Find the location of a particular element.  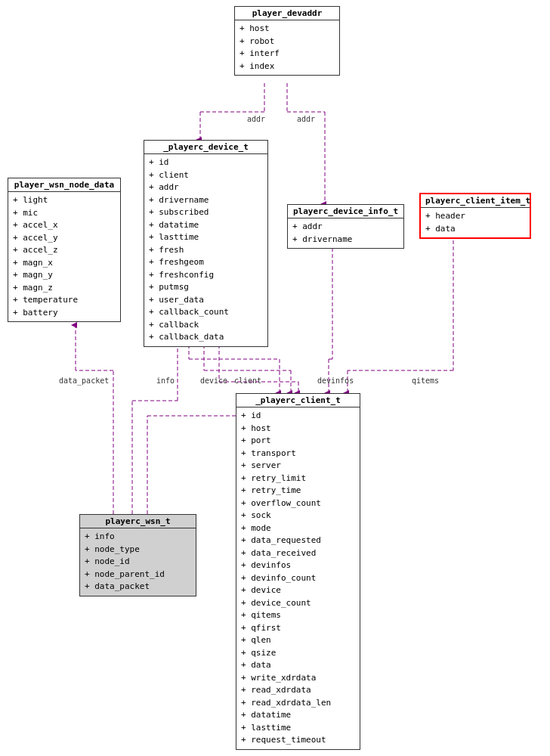

table-playerc-client-item-t-body: + header + data is located at coordinates (475, 222).